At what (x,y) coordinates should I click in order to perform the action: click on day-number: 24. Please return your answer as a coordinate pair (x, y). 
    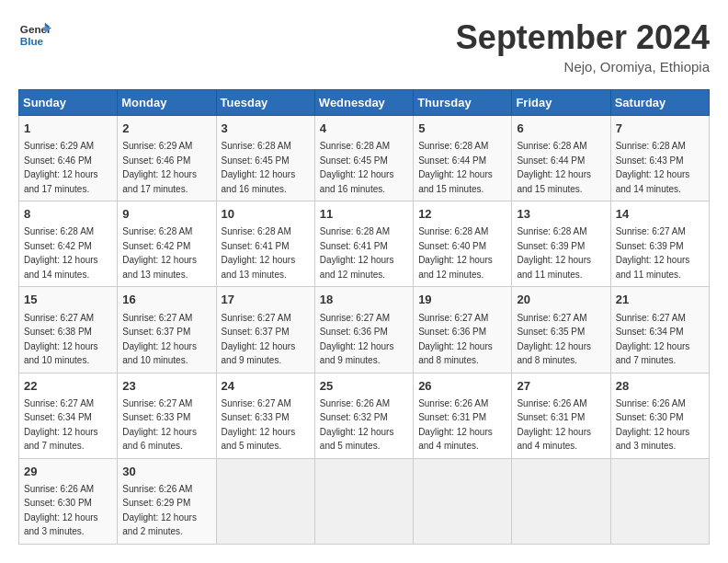
    Looking at the image, I should click on (266, 386).